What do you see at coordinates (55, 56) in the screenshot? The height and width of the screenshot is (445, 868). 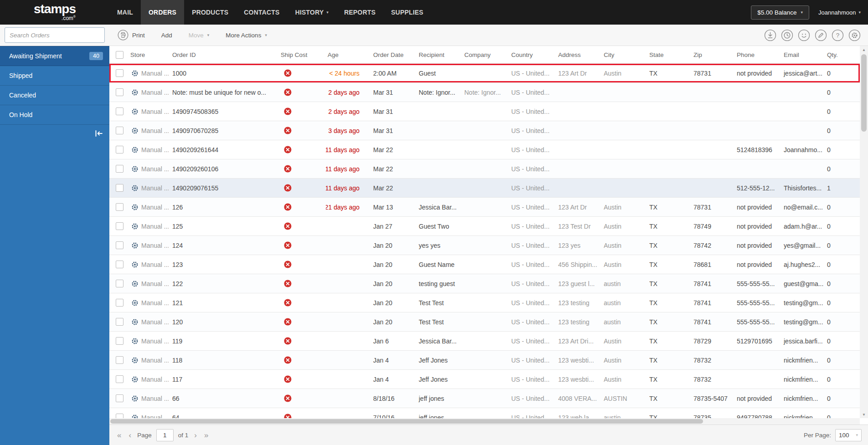 I see `sidebar-item-awaiting-shipment: Awaiting Shipment 40` at bounding box center [55, 56].